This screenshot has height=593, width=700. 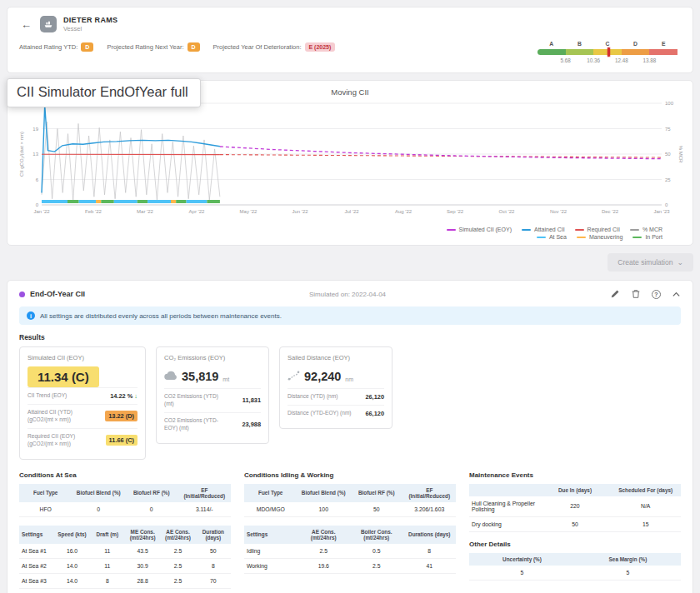 I want to click on delete-icon, so click(x=636, y=294).